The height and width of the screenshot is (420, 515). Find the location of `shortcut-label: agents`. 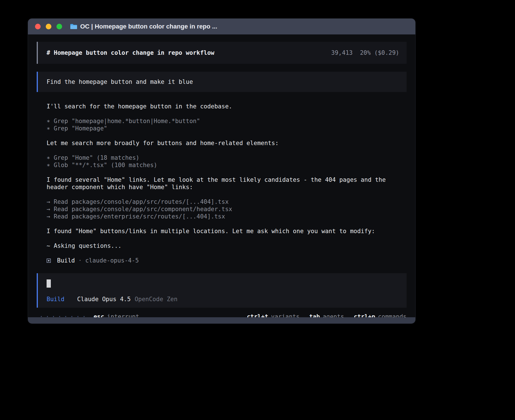

shortcut-label: agents is located at coordinates (333, 315).